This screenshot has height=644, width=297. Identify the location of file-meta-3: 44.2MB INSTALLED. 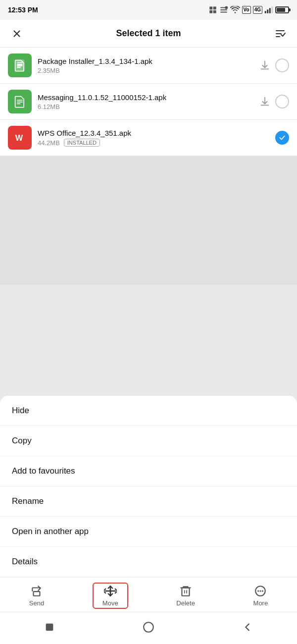
(156, 143).